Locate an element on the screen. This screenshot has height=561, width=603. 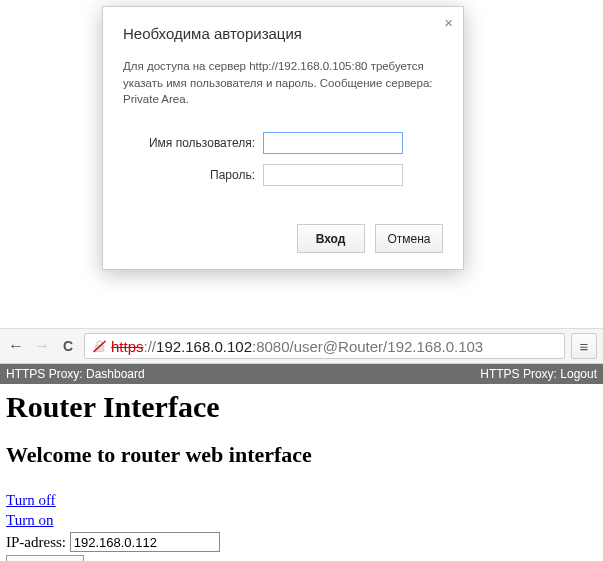
password-row: Пароль: is located at coordinates (283, 175).